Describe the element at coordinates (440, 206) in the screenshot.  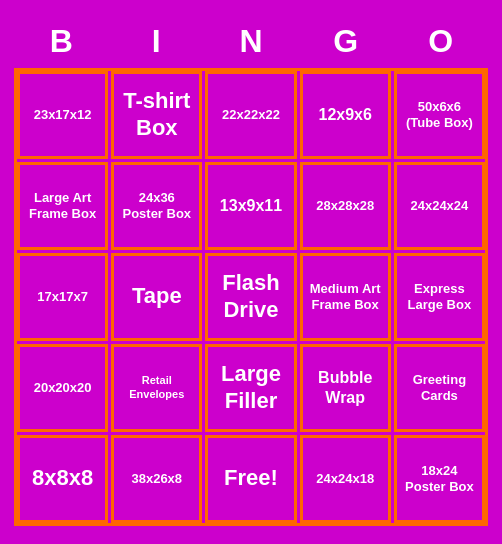
I see `bingo-cell-r1-c4: 24x24x24` at that location.